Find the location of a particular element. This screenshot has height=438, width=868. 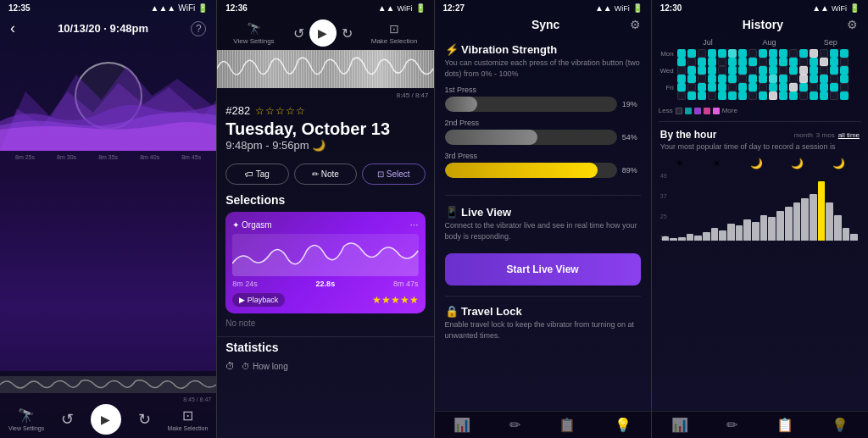

day-label-wed: Wed is located at coordinates (667, 71).